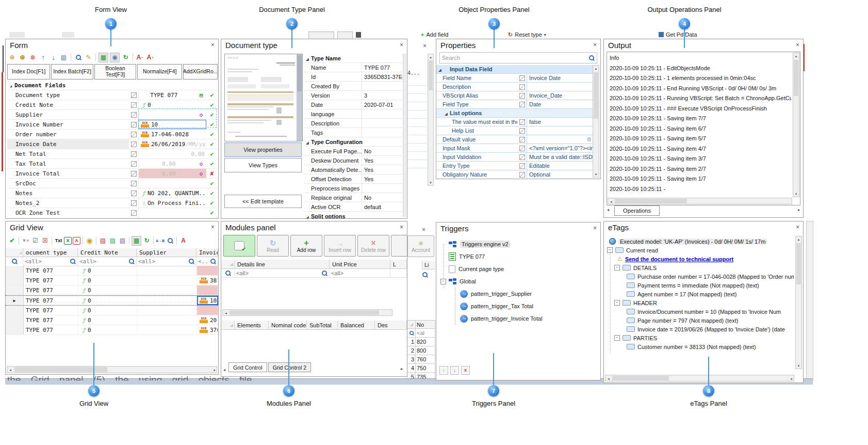 The image size is (868, 445). I want to click on property-row: Preprocess images, so click(353, 188).